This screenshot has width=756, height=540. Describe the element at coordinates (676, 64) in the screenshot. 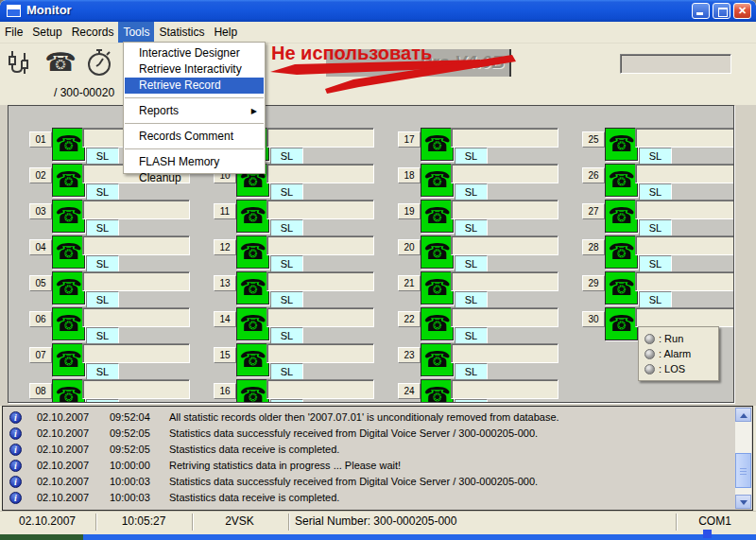

I see `toolbar-field` at that location.